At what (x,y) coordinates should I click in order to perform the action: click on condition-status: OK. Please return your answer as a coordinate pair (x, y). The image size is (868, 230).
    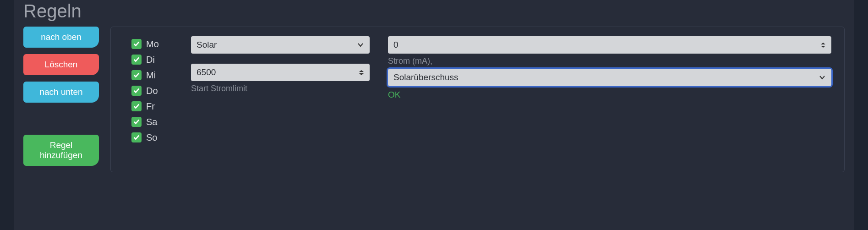
    Looking at the image, I should click on (610, 95).